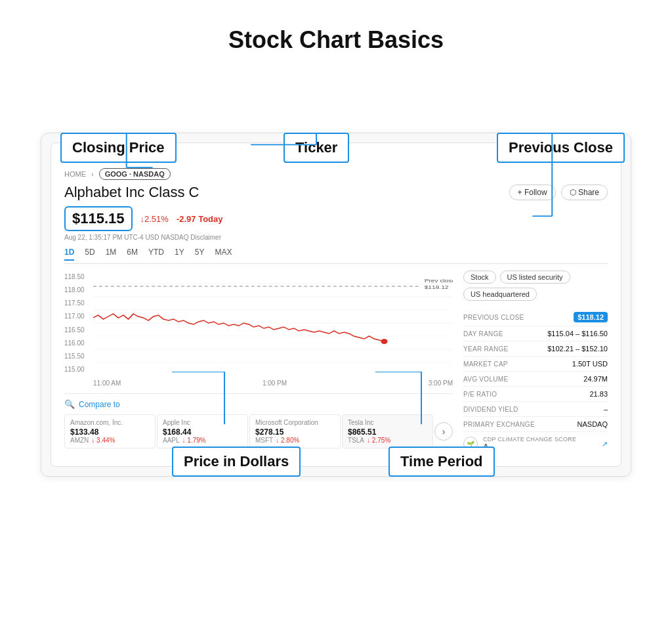 The height and width of the screenshot is (633, 672). Describe the element at coordinates (536, 334) in the screenshot. I see `stats-row-day-range: DAY RANGE $115.04 – $116.50` at that location.